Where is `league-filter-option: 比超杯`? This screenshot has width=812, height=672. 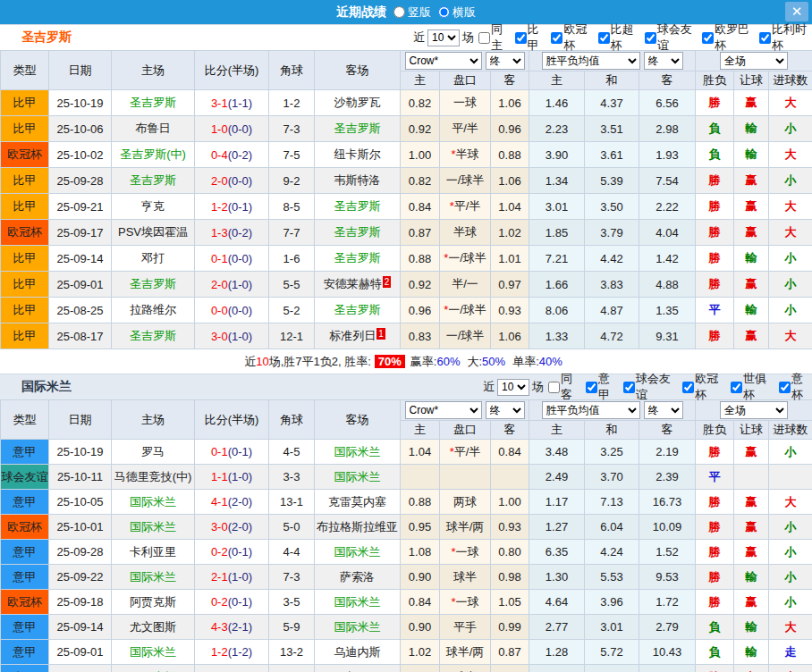 league-filter-option: 比超杯 is located at coordinates (617, 38).